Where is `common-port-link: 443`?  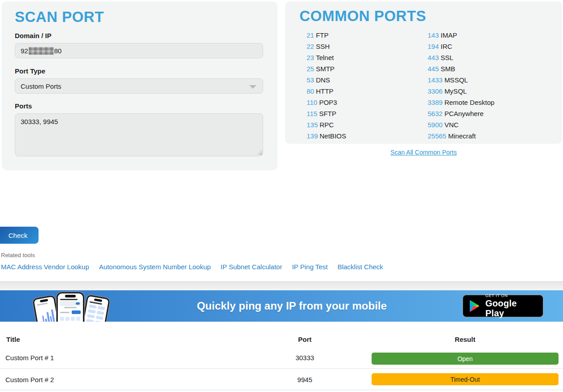 common-port-link: 443 is located at coordinates (433, 57).